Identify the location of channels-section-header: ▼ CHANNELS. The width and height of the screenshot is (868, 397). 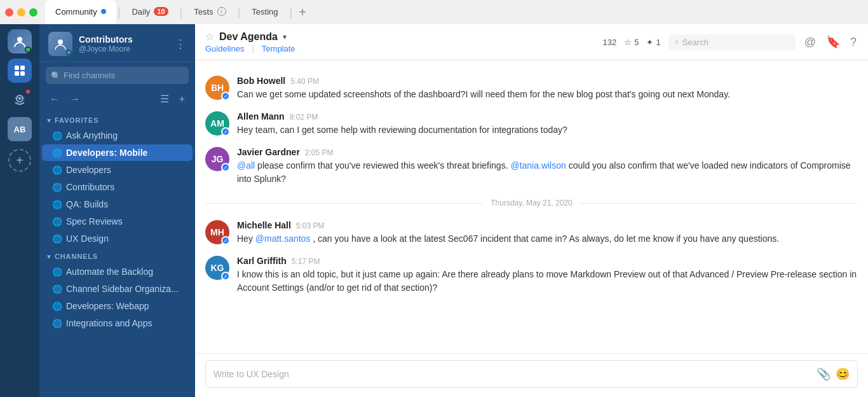
(117, 255).